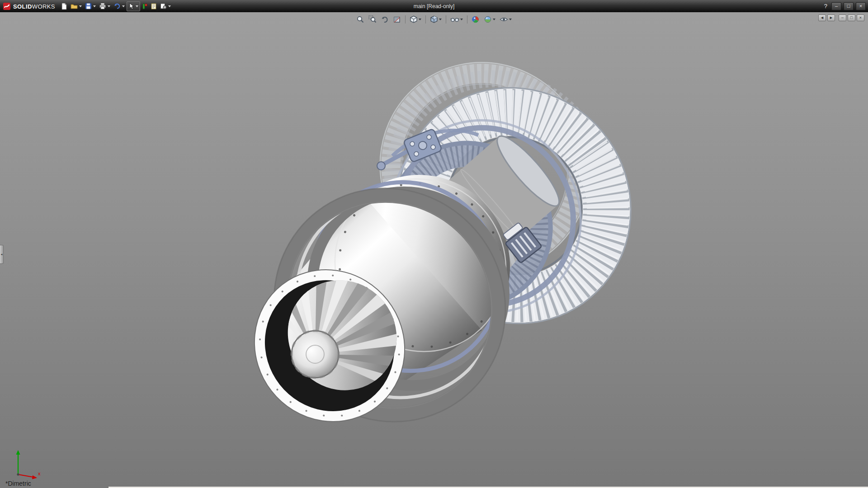 The height and width of the screenshot is (488, 868). I want to click on section-view-button, so click(397, 19).